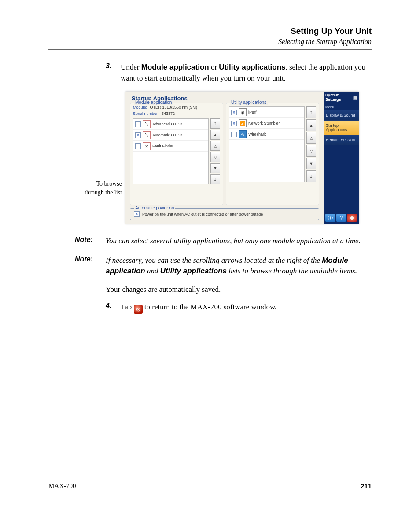 The width and height of the screenshot is (420, 510). Describe the element at coordinates (352, 218) in the screenshot. I see `close-button: ⊗` at that location.